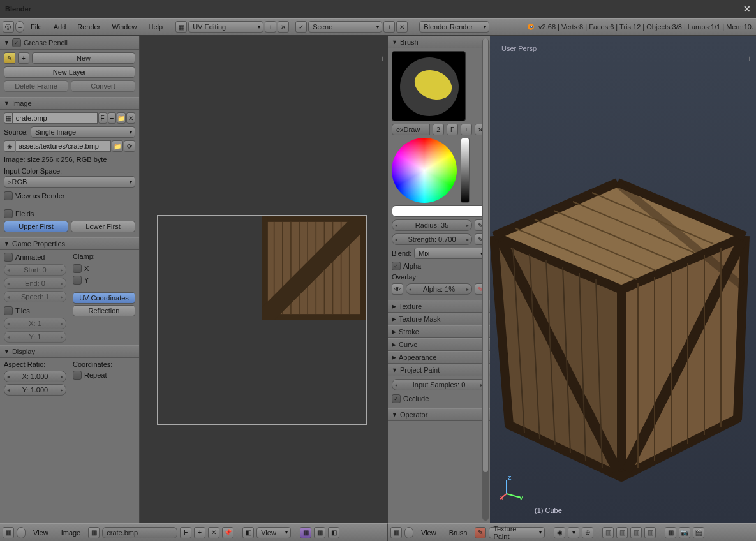  I want to click on curve-header: ▶Curve, so click(439, 345).